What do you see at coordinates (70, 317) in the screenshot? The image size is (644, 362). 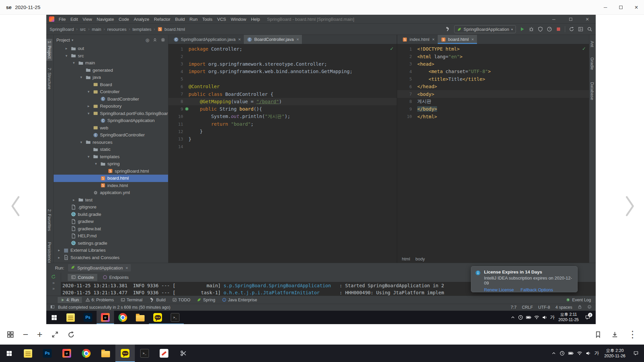 I see `taskbar-app-memo` at bounding box center [70, 317].